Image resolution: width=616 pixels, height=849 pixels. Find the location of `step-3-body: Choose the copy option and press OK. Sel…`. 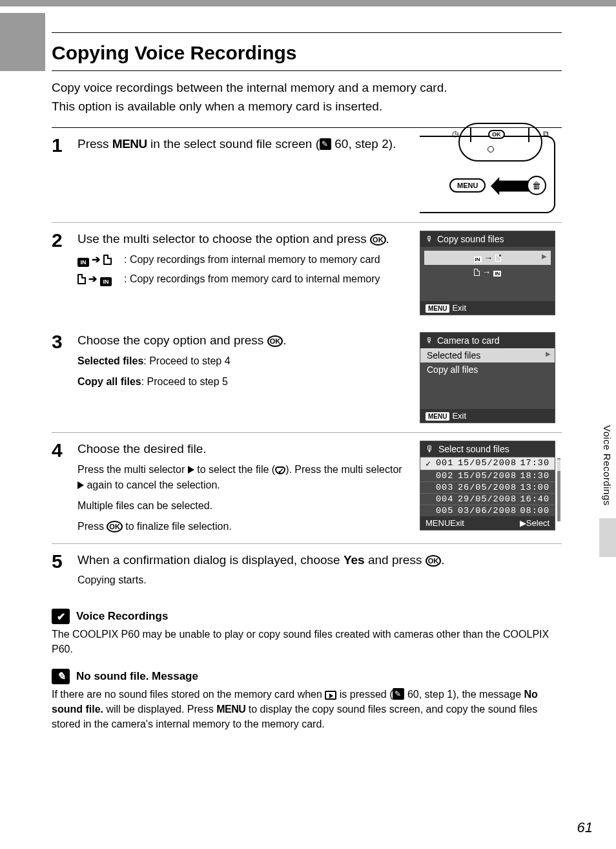

step-3-body: Choose the copy option and press OK. Sel… is located at coordinates (244, 377).